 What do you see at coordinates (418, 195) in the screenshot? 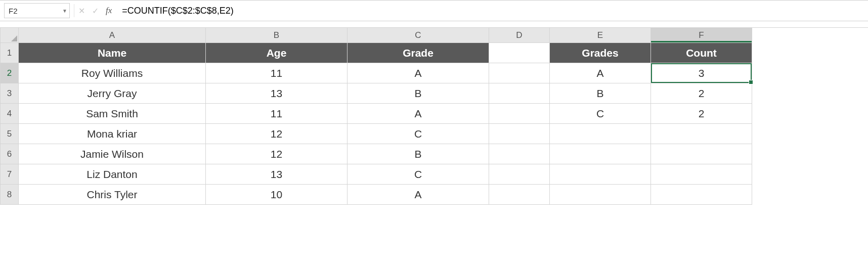
I see `cell-C8: A` at bounding box center [418, 195].